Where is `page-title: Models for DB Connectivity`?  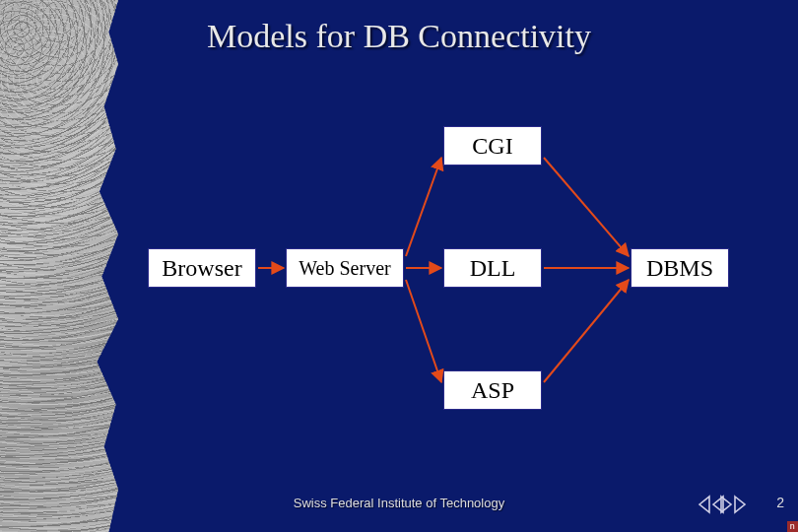 page-title: Models for DB Connectivity is located at coordinates (399, 36).